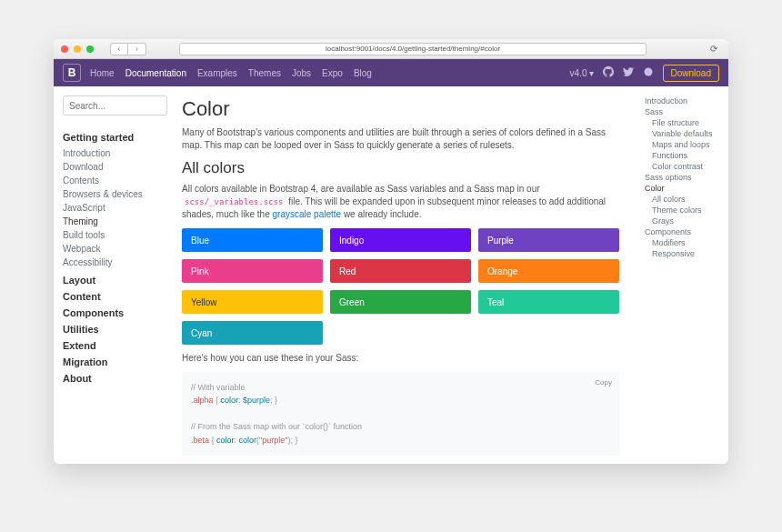 Image resolution: width=782 pixels, height=532 pixels. What do you see at coordinates (604, 384) in the screenshot?
I see `copy-button: Copy` at bounding box center [604, 384].